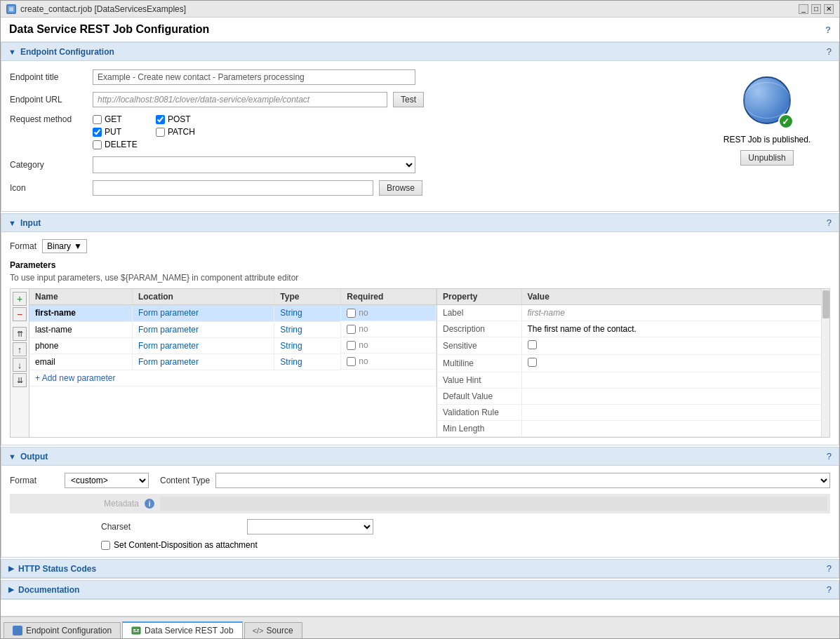  What do you see at coordinates (479, 297) in the screenshot?
I see `prop-col-property: Property` at bounding box center [479, 297].